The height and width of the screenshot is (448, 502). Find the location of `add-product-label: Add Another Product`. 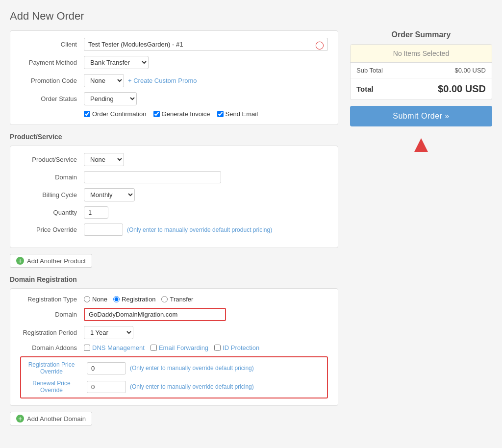

add-product-label: Add Another Product is located at coordinates (56, 261).